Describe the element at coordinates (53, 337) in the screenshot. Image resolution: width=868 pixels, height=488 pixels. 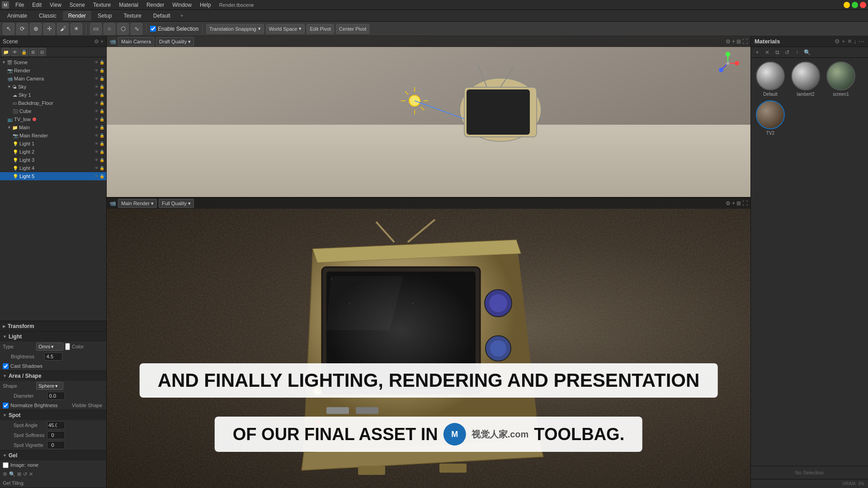
I see `light-section-header: ▼ Light` at that location.